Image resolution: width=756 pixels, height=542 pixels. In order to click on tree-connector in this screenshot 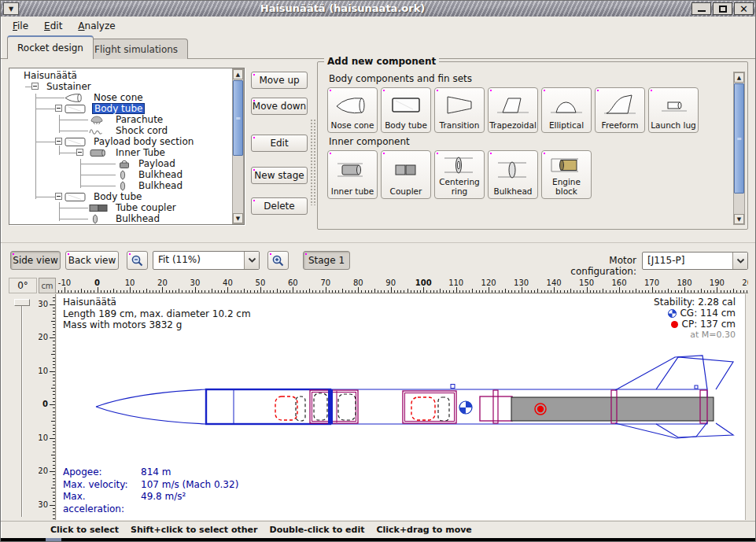, I will do `click(74, 219)`.